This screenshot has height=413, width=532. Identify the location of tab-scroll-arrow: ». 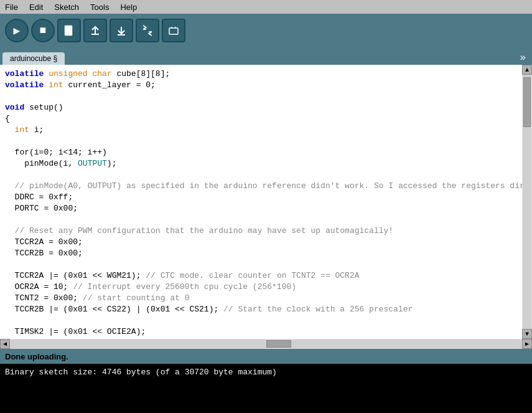
(523, 58).